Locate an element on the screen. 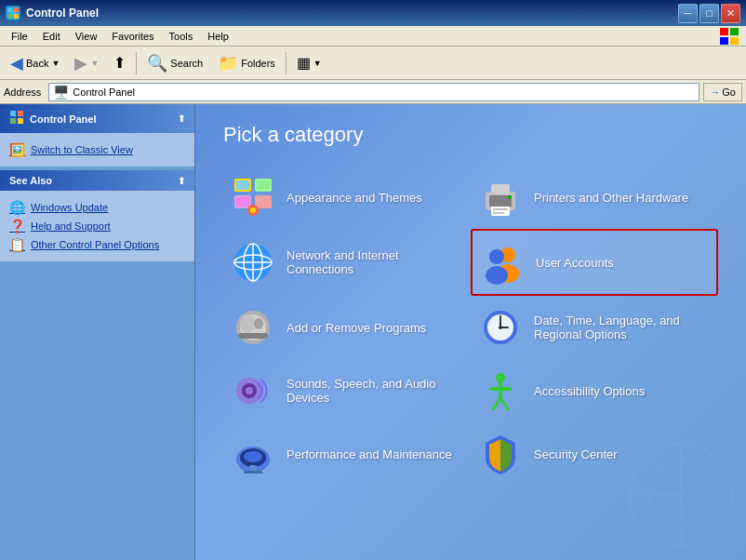 The image size is (746, 560). windows-logo-icon is located at coordinates (729, 36).